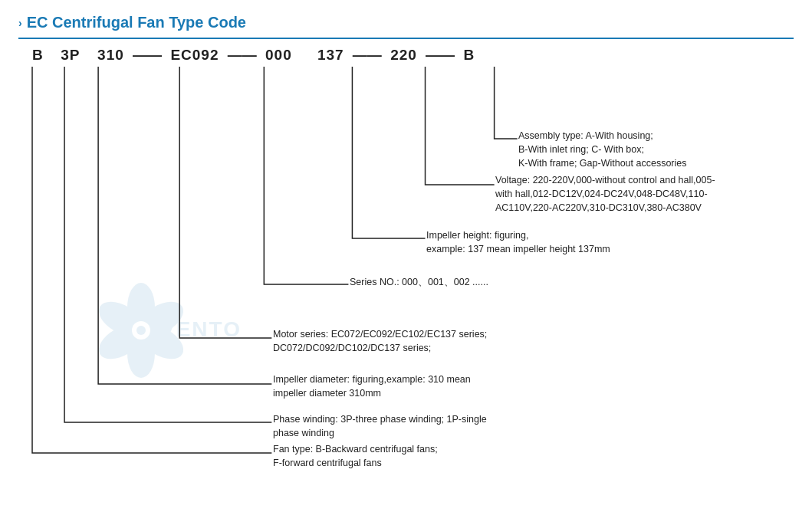 The width and height of the screenshot is (812, 512). I want to click on annotation-fan-type: Fan type: B-Backward centrifugal fans; F…, so click(356, 456).